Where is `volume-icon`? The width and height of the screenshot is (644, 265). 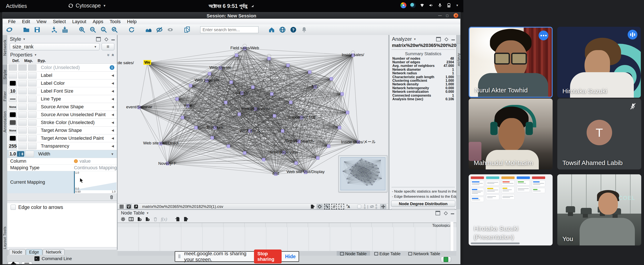 volume-icon is located at coordinates (431, 5).